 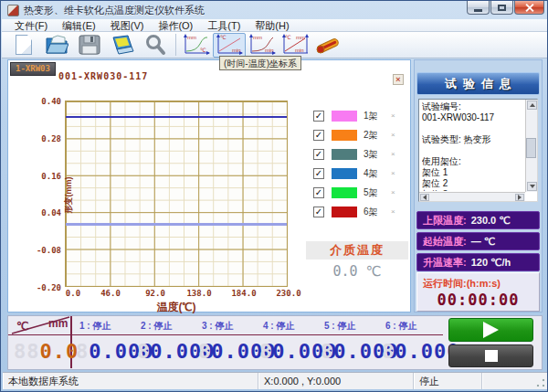 I want to click on series-label: 6架, so click(x=375, y=212).